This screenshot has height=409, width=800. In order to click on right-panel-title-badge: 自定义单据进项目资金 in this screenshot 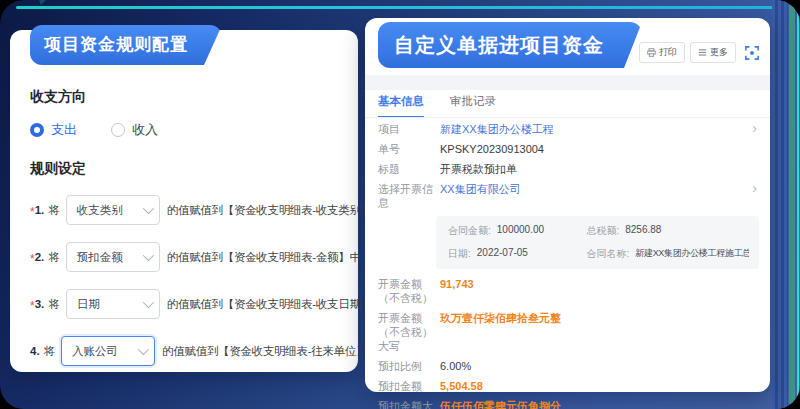, I will do `click(510, 45)`.